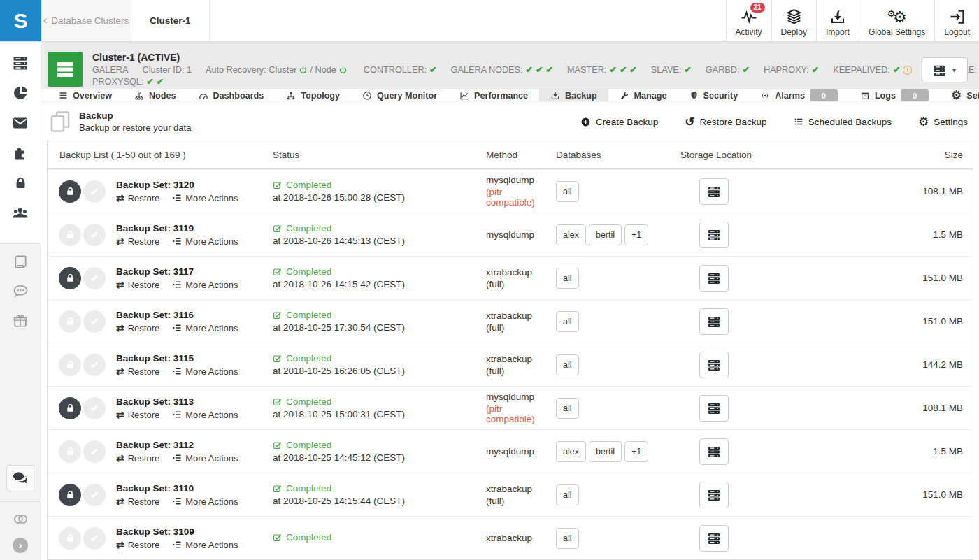 This screenshot has width=979, height=560. I want to click on sidebar-toggle-icon, so click(21, 519).